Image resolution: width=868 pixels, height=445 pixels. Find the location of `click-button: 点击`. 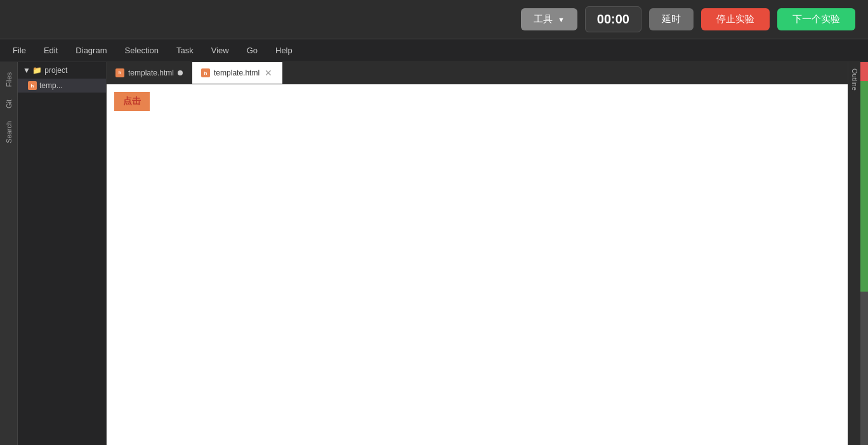

click-button: 点击 is located at coordinates (132, 101).